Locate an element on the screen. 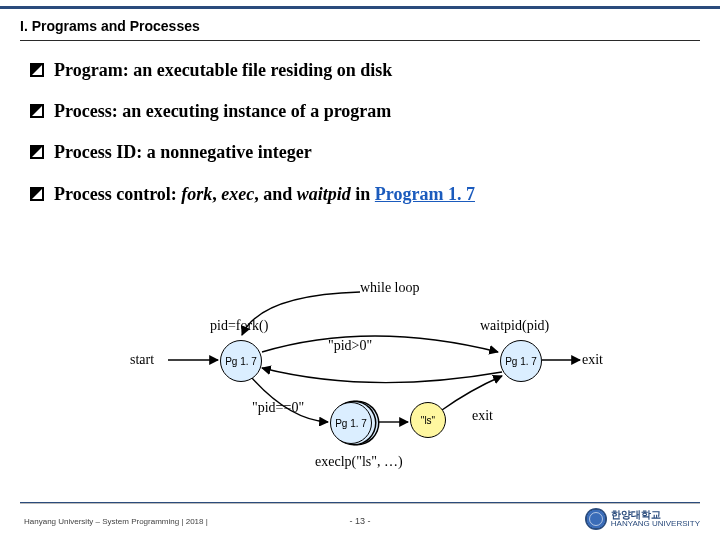  node-parent-left: Pg 1. 7 is located at coordinates (241, 361).